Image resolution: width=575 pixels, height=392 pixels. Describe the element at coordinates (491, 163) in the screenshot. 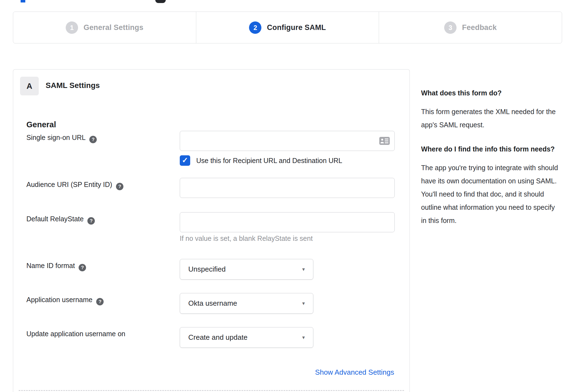

I see `form-help-sidebar: What does this form do? This form genera…` at that location.